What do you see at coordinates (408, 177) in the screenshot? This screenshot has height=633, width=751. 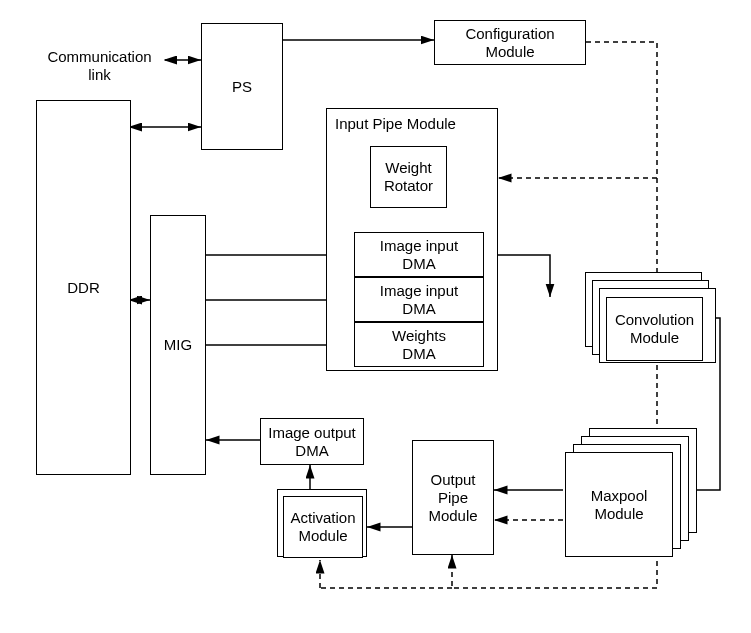 I see `weight-rotator-label: WeightRotator` at bounding box center [408, 177].